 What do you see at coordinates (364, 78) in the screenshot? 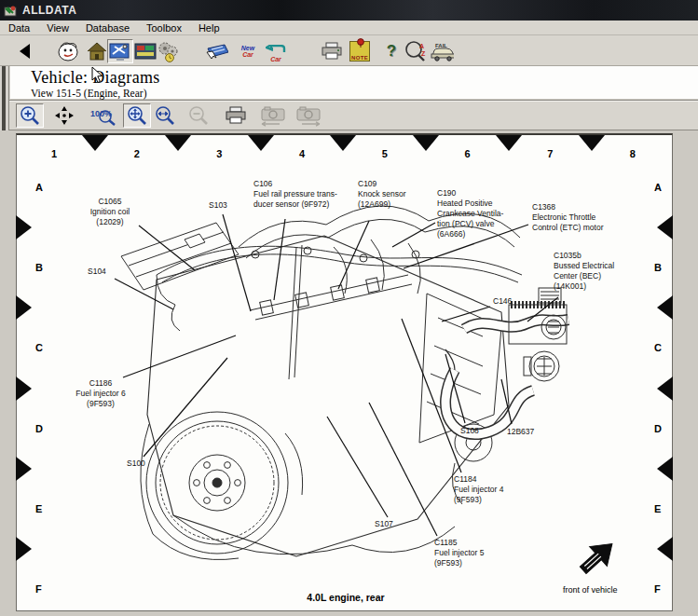
I see `page-title: Vehicle: Diagrams` at bounding box center [364, 78].